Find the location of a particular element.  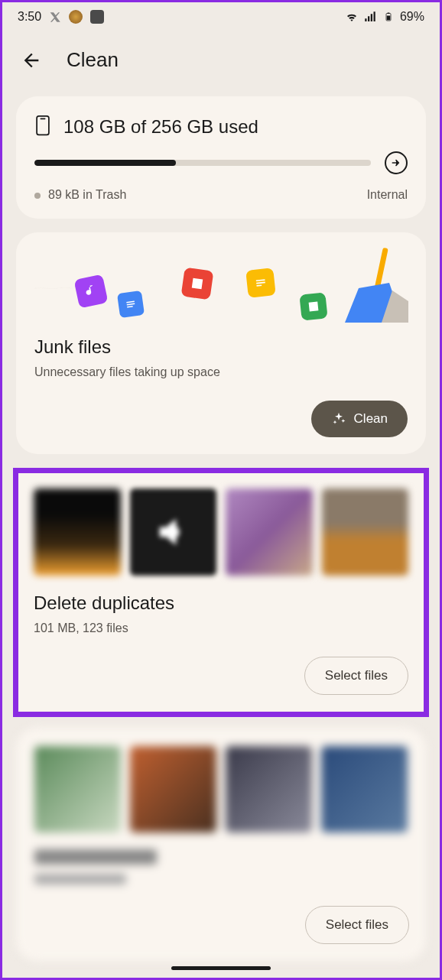

note-file-icon is located at coordinates (261, 283).